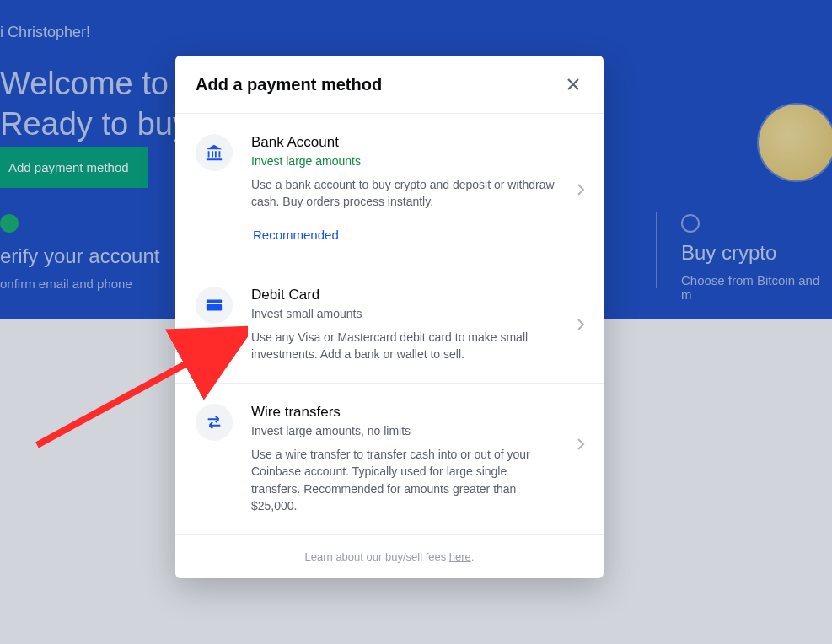 Image resolution: width=832 pixels, height=644 pixels. Describe the element at coordinates (214, 153) in the screenshot. I see `bank-icon` at that location.